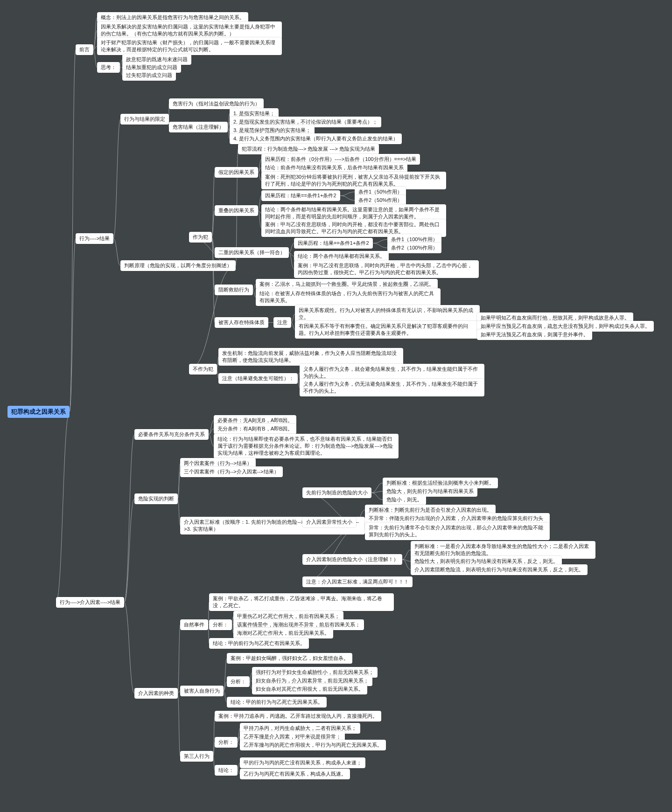 The width and height of the screenshot is (672, 812). What do you see at coordinates (302, 763) in the screenshot?
I see `mindmap-node: 甲的行为与丙的死亡没有因果关系，构成杀人未遂；` at bounding box center [302, 763].